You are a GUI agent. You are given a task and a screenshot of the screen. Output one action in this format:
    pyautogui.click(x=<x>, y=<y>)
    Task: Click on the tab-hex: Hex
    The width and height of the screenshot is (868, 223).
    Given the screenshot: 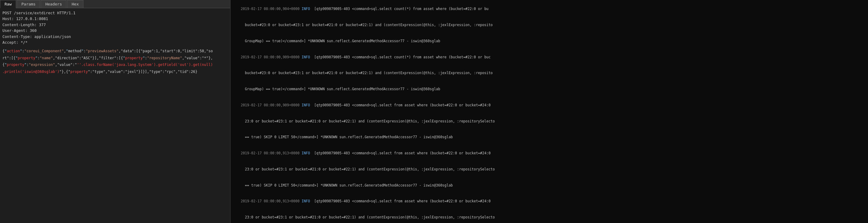 What is the action you would take?
    pyautogui.click(x=75, y=4)
    